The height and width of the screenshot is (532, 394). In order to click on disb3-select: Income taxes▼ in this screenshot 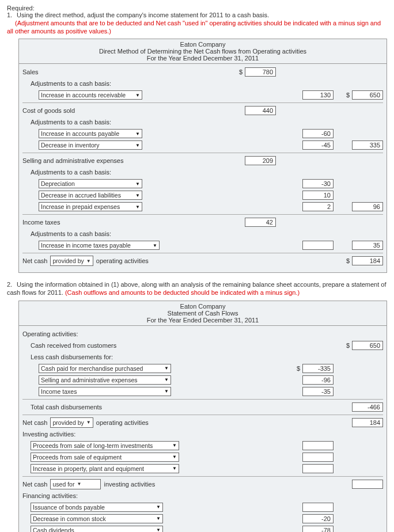, I will do `click(105, 392)`.